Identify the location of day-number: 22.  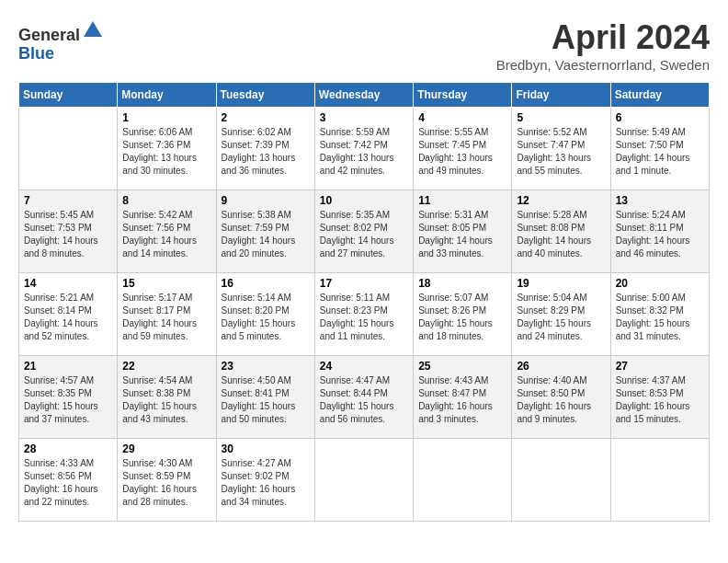
(166, 366).